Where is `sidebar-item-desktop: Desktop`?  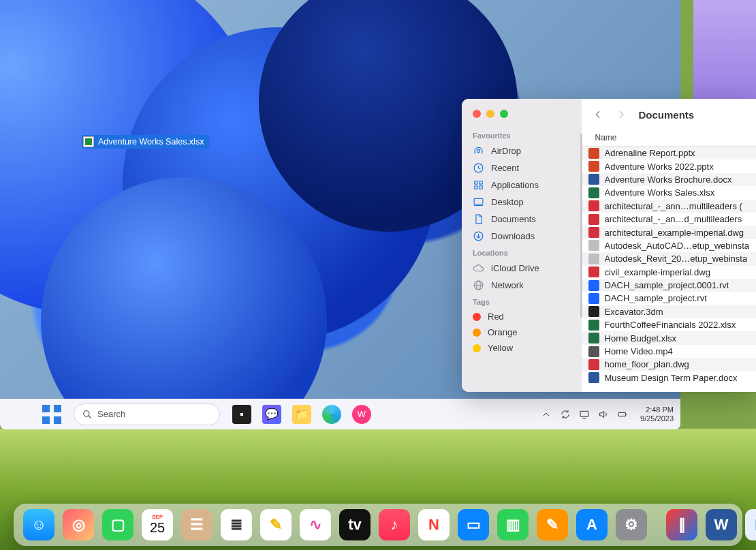 sidebar-item-desktop: Desktop is located at coordinates (522, 202).